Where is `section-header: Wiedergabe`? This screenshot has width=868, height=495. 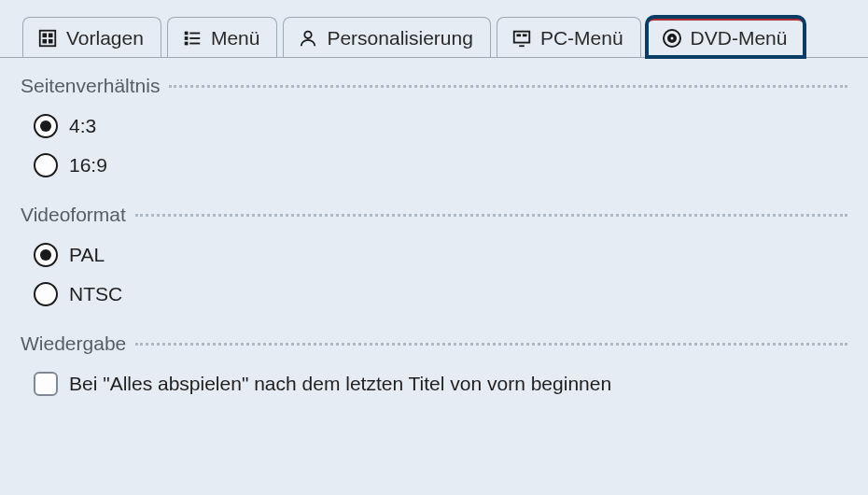
section-header: Wiedergabe is located at coordinates (434, 344).